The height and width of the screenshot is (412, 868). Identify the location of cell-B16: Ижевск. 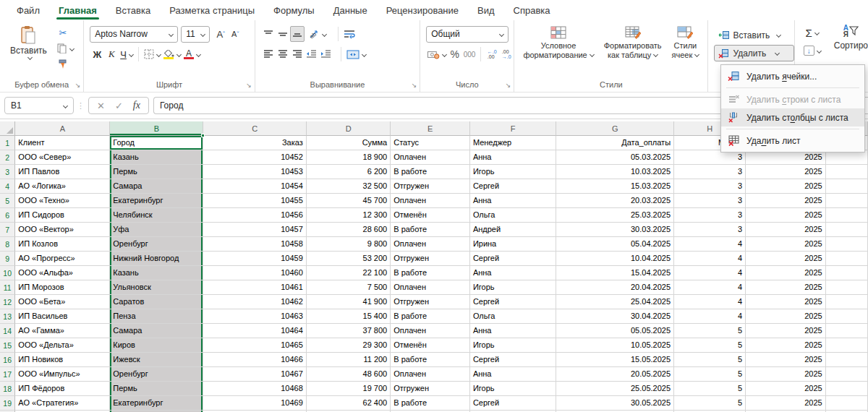
(156, 360).